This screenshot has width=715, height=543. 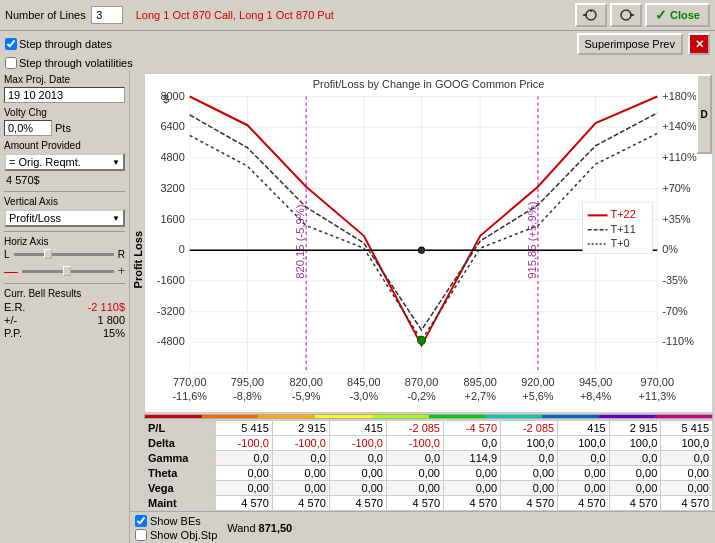 What do you see at coordinates (596, 396) in the screenshot?
I see `svg-text: +8,4%` at bounding box center [596, 396].